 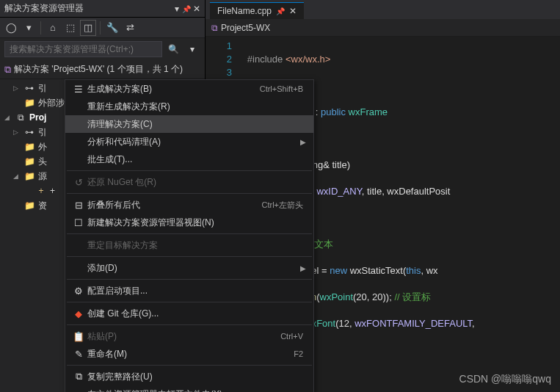 What do you see at coordinates (98, 69) in the screenshot?
I see `solution-label: 解决方案 'Project5-WX' (1 个项目，共 1 个)` at bounding box center [98, 69].